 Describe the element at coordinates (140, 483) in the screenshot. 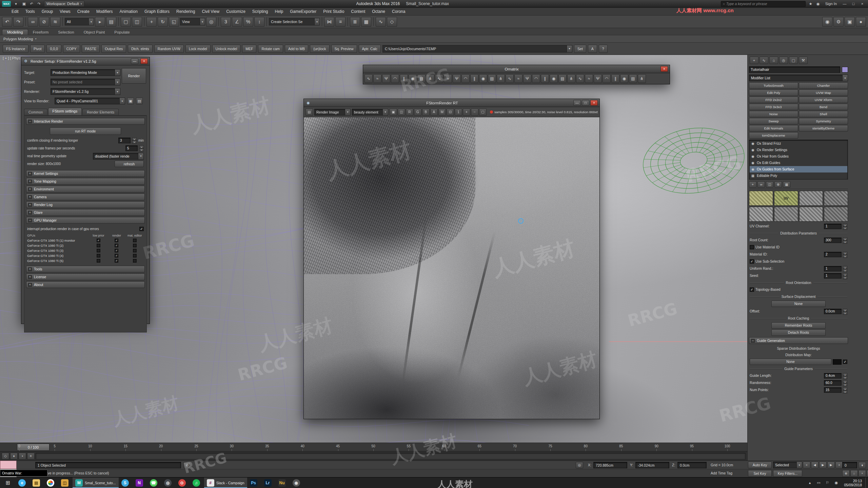

I see `taskbar-onenote: N` at that location.